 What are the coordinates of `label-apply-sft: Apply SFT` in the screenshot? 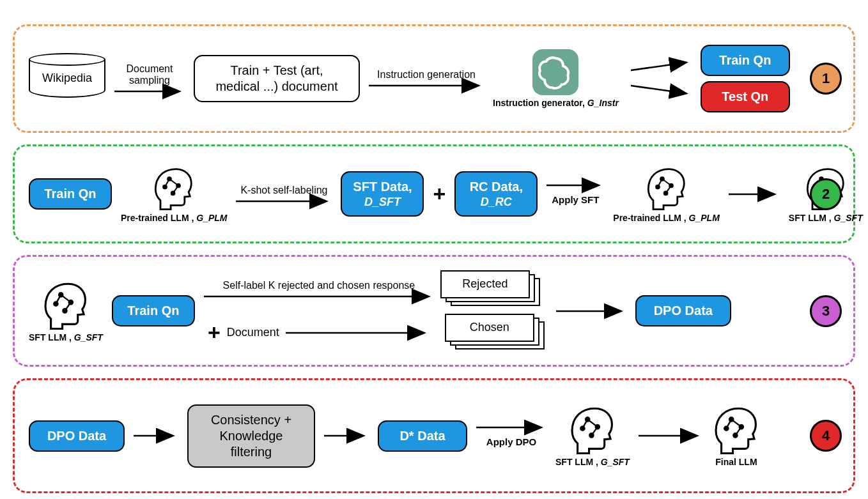 It's located at (575, 199).